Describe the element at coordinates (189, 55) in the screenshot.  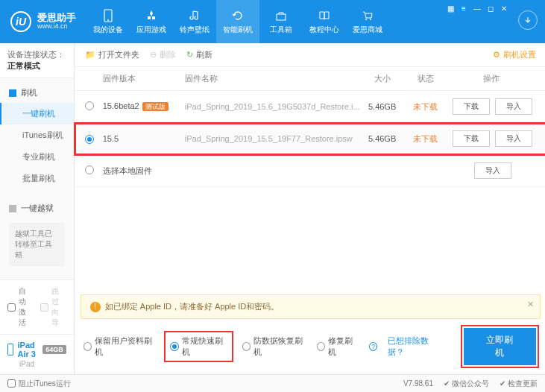
I see `refresh-icon: ↻` at that location.